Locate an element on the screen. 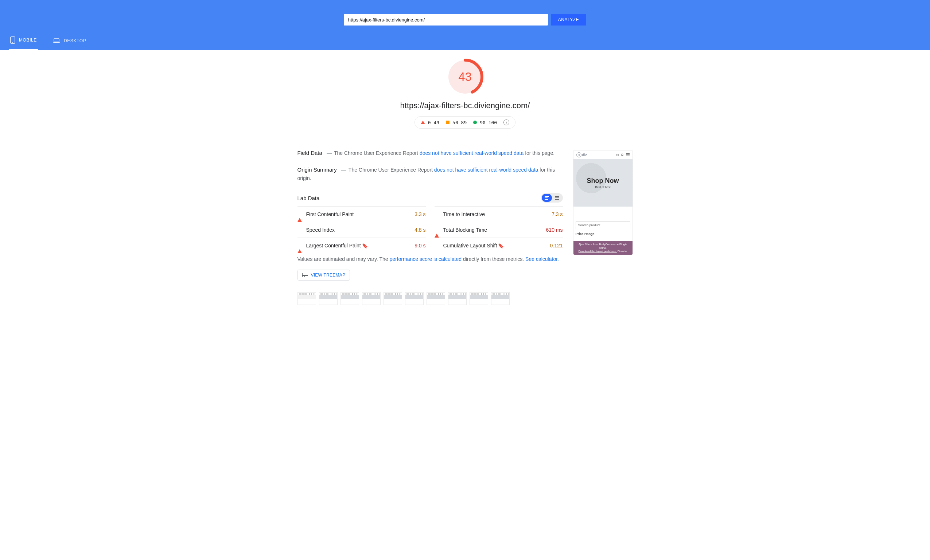 The height and width of the screenshot is (560, 930). phone-icon is located at coordinates (13, 40).